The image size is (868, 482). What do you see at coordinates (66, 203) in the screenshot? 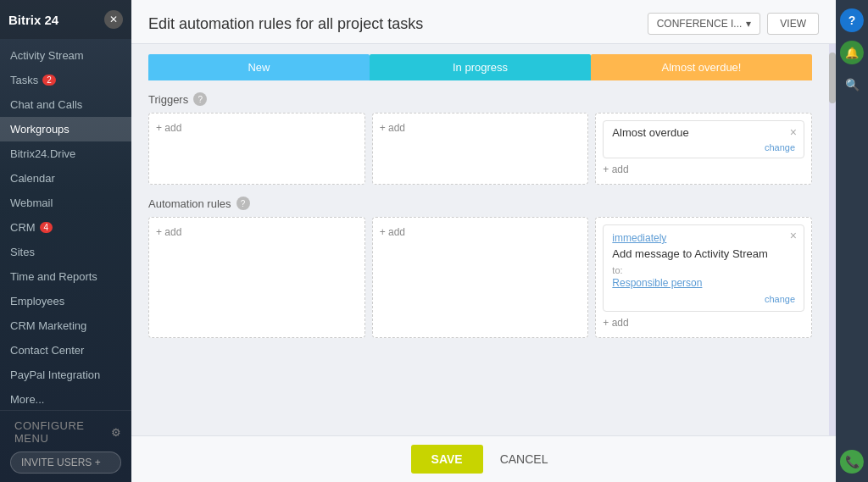
I see `sidebar-item-webmail: Webmail` at bounding box center [66, 203].